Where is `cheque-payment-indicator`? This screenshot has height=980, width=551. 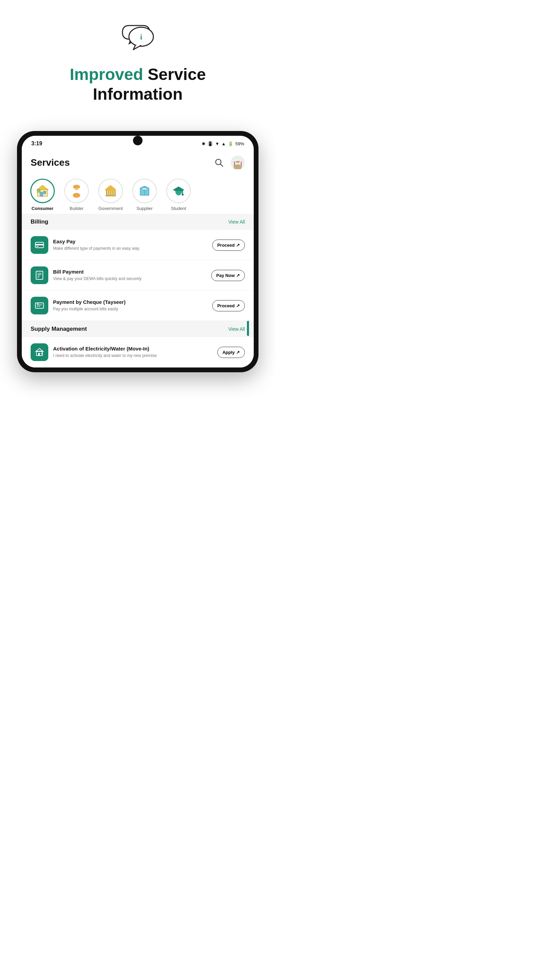
cheque-payment-indicator is located at coordinates (248, 328).